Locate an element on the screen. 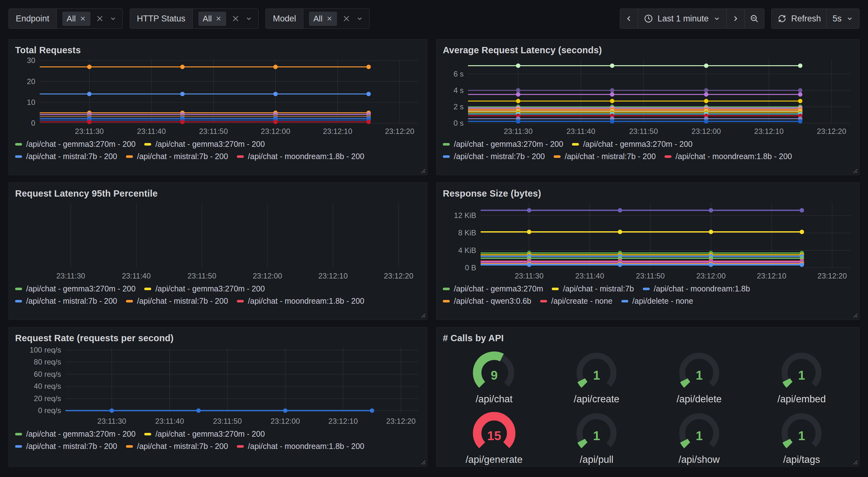  legend-item: /api/delete - none is located at coordinates (657, 301).